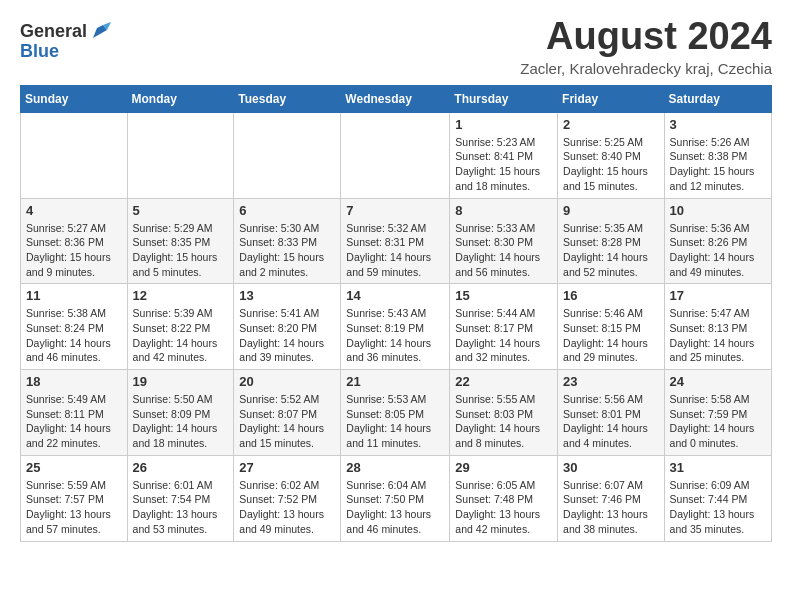 This screenshot has width=792, height=612. Describe the element at coordinates (646, 37) in the screenshot. I see `month-year-title: August 2024` at that location.